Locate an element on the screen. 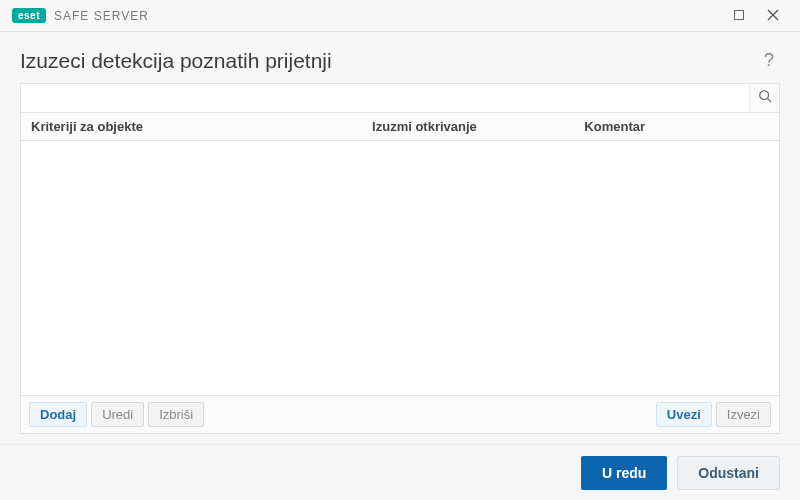  search-button is located at coordinates (764, 98).